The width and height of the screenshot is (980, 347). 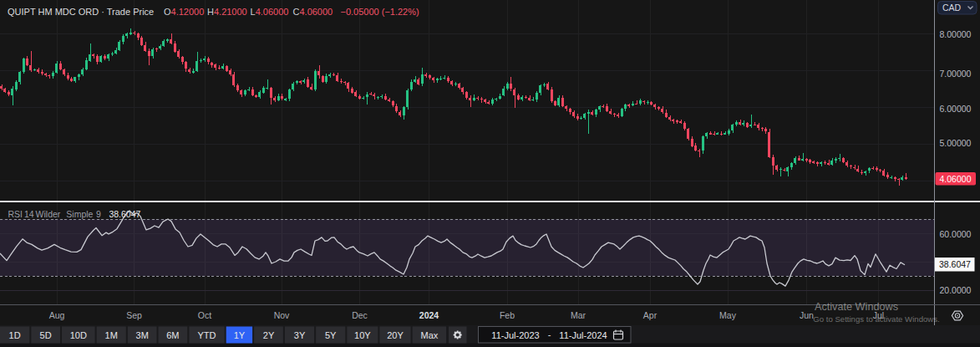 I want to click on svg-text: 6M, so click(x=172, y=335).